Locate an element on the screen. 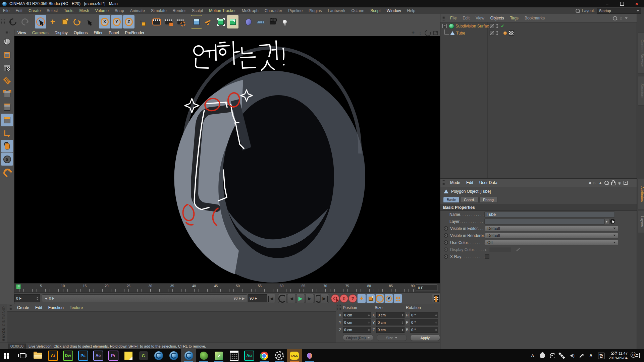 The image size is (644, 362). layer-toggle-icon is located at coordinates (492, 33).